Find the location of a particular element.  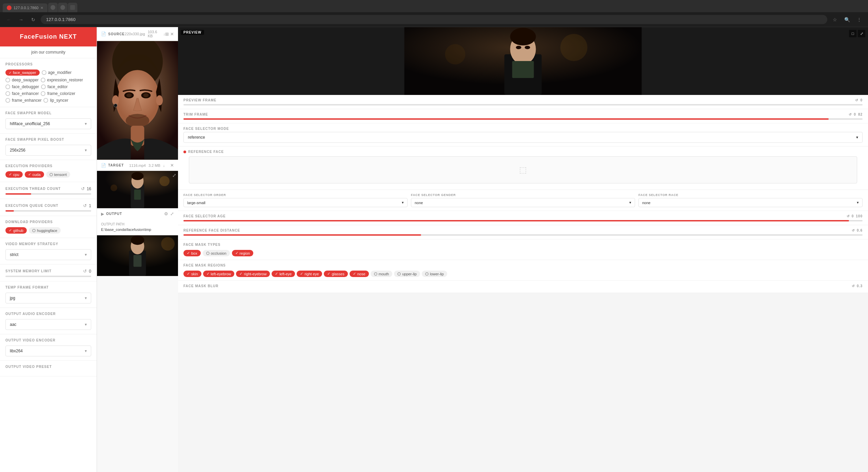

processor-chip-face-swapper: ✓ face_swapper is located at coordinates (22, 73).